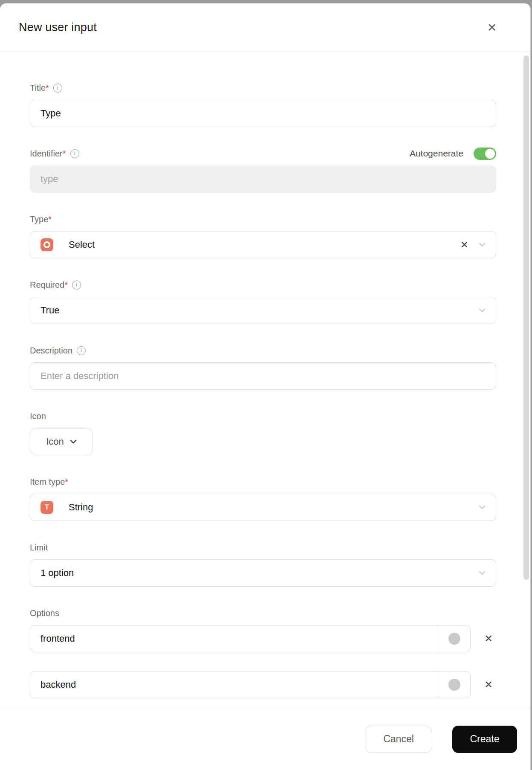  What do you see at coordinates (61, 442) in the screenshot?
I see `icon-picker-button: Icon` at bounding box center [61, 442].